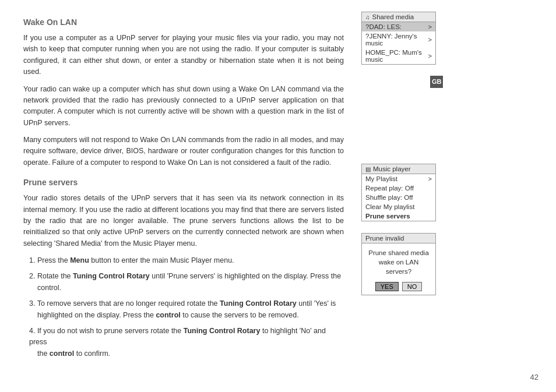 This screenshot has width=556, height=392. What do you see at coordinates (399, 267) in the screenshot?
I see `prune-dialog-line2: wake on LAN servers?` at bounding box center [399, 267].